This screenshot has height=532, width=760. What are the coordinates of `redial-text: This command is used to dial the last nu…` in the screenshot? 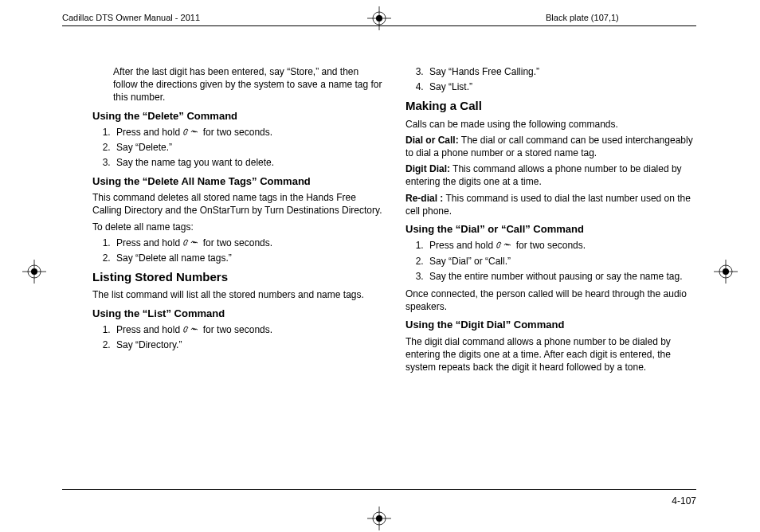 It's located at (548, 205).